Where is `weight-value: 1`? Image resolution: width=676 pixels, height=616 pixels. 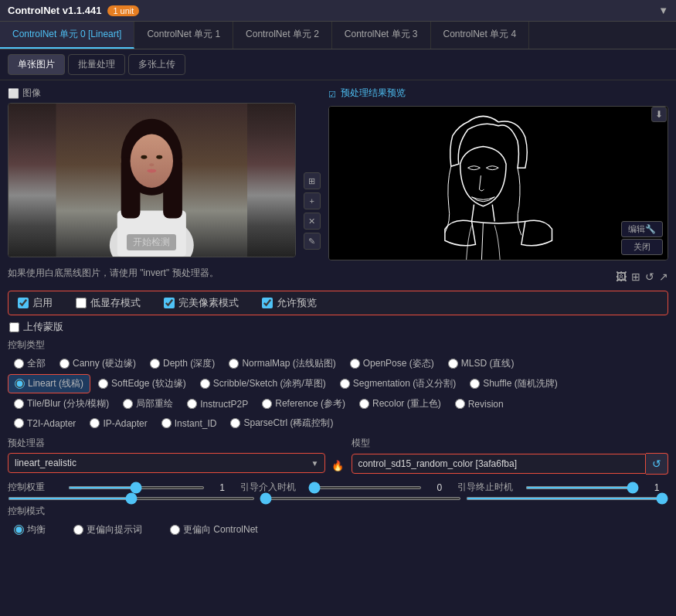
weight-value: 1 is located at coordinates (223, 488).